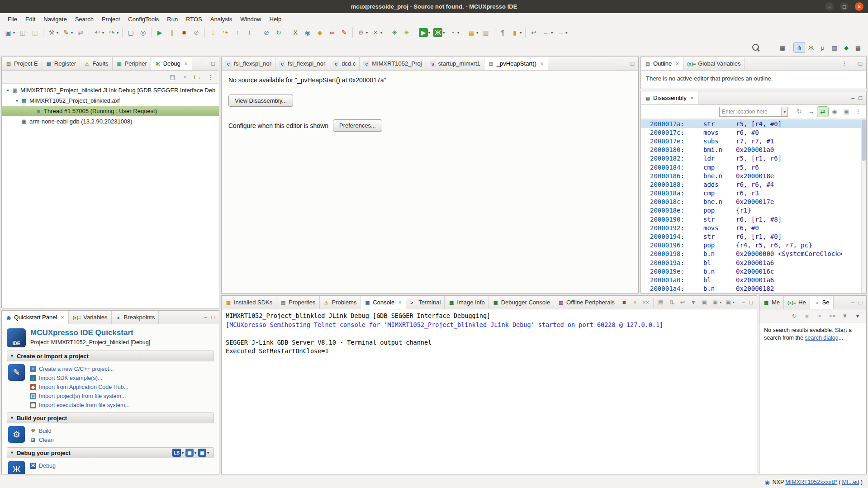 This screenshot has width=868, height=488. I want to click on disassembly-line: 200001a4: b.n 0x20000182, so click(754, 289).